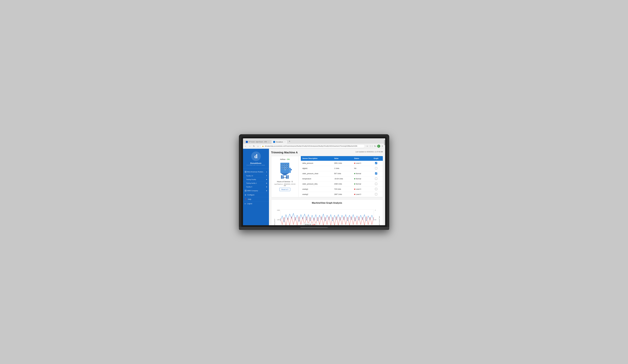 Image resolution: width=628 pixels, height=364 pixels. What do you see at coordinates (316, 163) in the screenshot?
I see `sensor-name-0: delta_pressure` at bounding box center [316, 163].